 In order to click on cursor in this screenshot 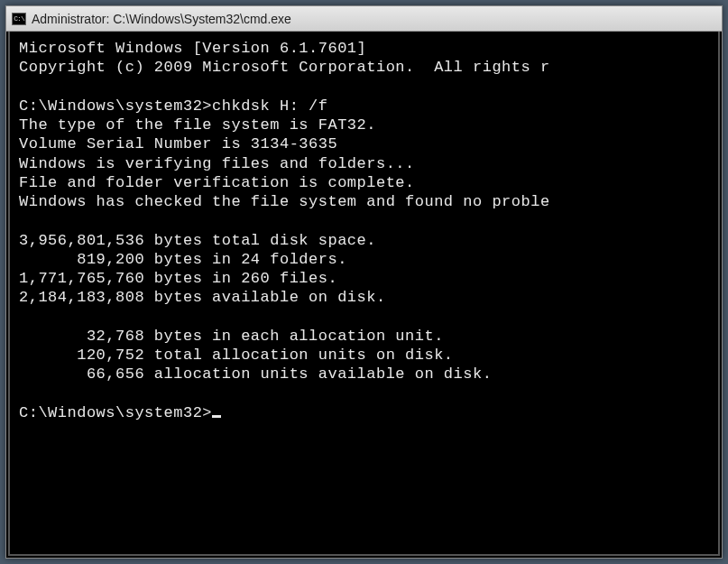, I will do `click(217, 417)`.